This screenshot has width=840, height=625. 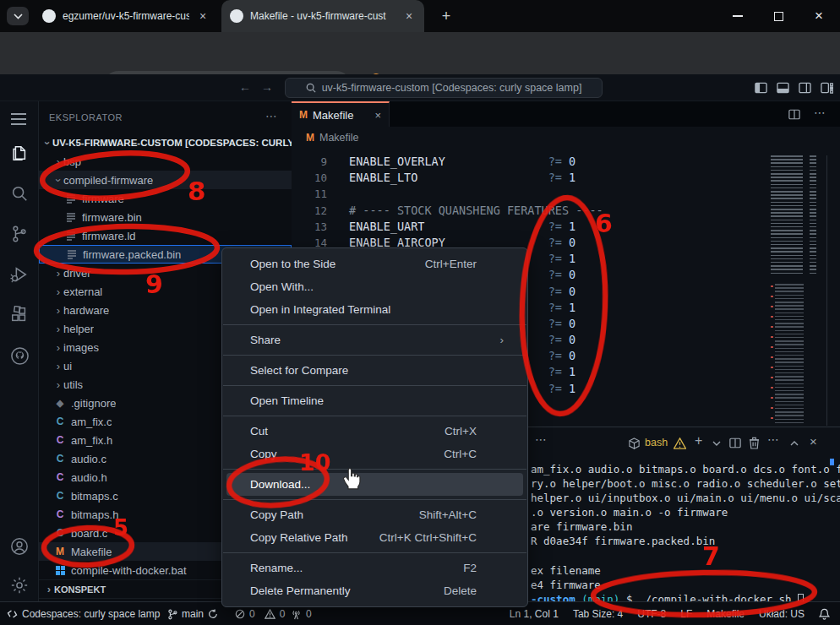 What do you see at coordinates (444, 88) in the screenshot?
I see `command-center: uv-k5-firmware-custom [Codespaces: curly…` at bounding box center [444, 88].